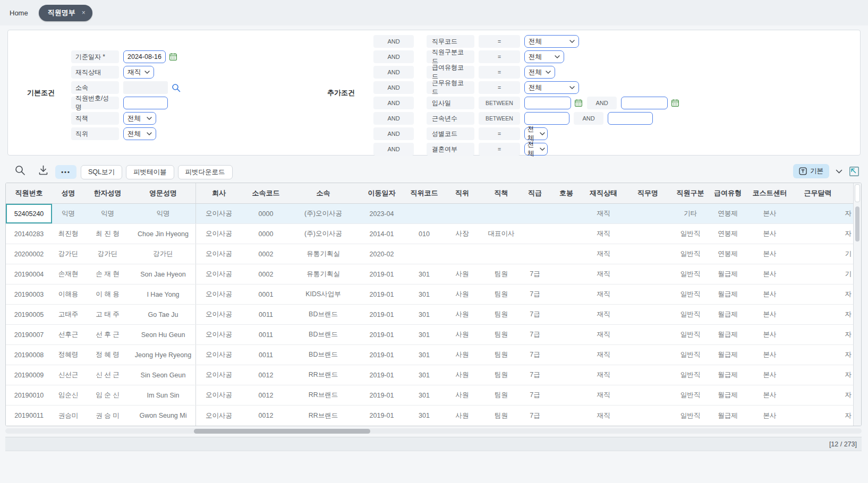 This screenshot has width=868, height=483. I want to click on column-header: 재직상태, so click(603, 193).